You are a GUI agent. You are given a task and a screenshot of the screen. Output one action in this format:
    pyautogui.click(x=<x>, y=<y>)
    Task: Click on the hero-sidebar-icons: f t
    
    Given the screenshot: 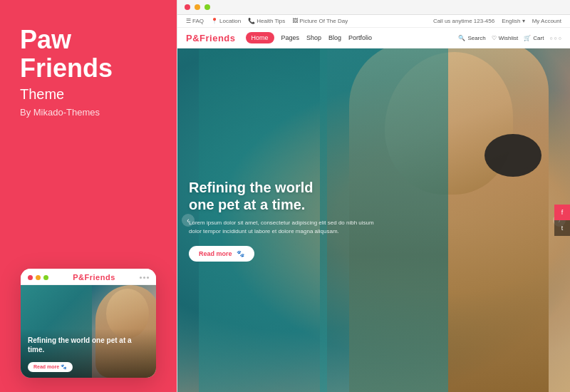 What is the action you would take?
    pyautogui.click(x=562, y=220)
    